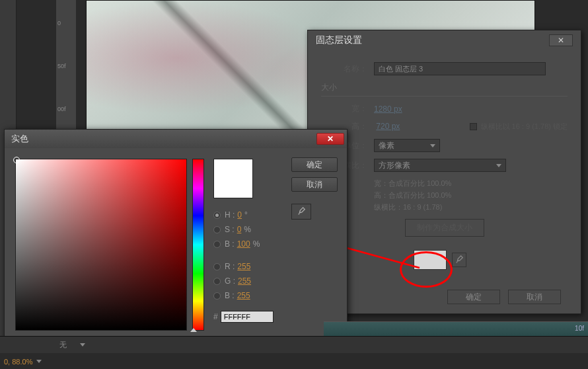  Describe the element at coordinates (217, 296) in the screenshot. I see `bb-radio` at that location.